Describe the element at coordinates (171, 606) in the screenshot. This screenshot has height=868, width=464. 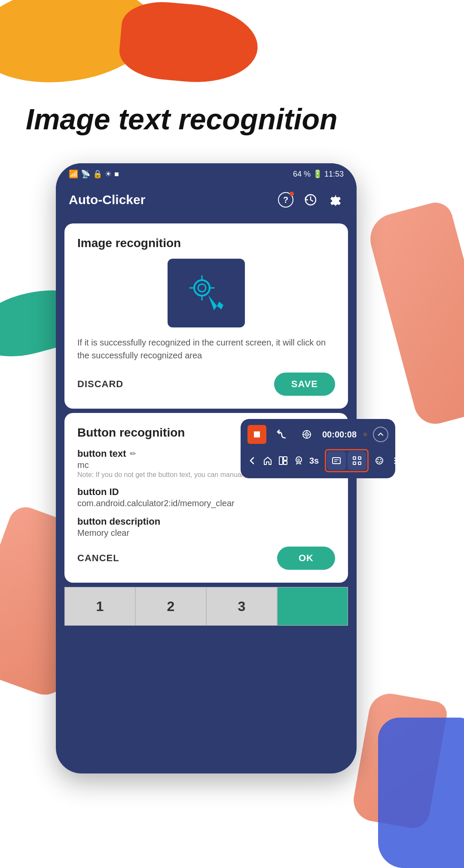
I see `calc-key-2: 2` at that location.